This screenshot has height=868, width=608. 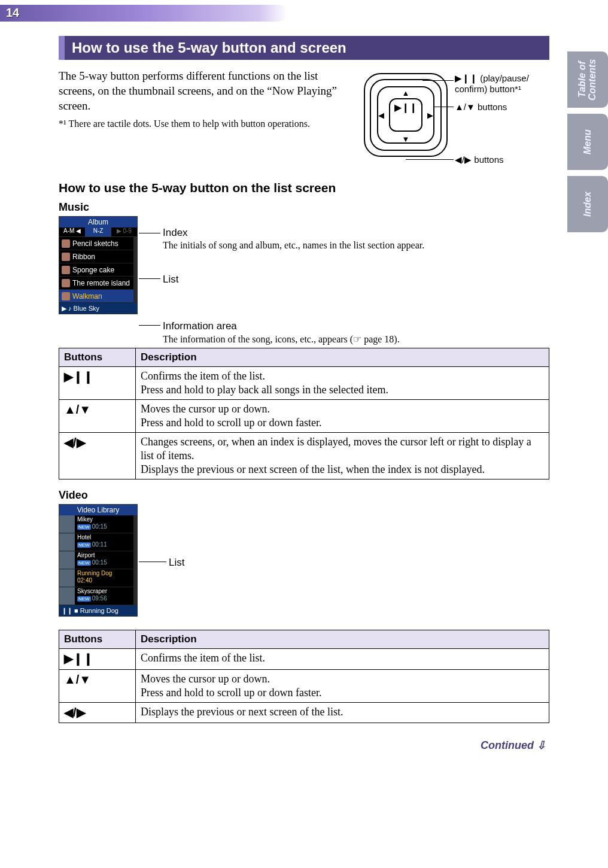 I want to click on down-arrow-icon: ▼, so click(x=406, y=139).